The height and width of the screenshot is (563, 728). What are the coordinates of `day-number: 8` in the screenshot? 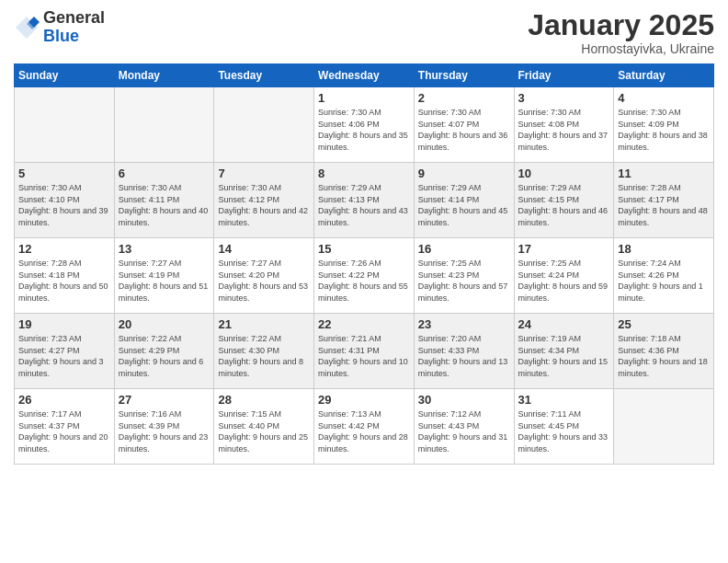 It's located at (364, 173).